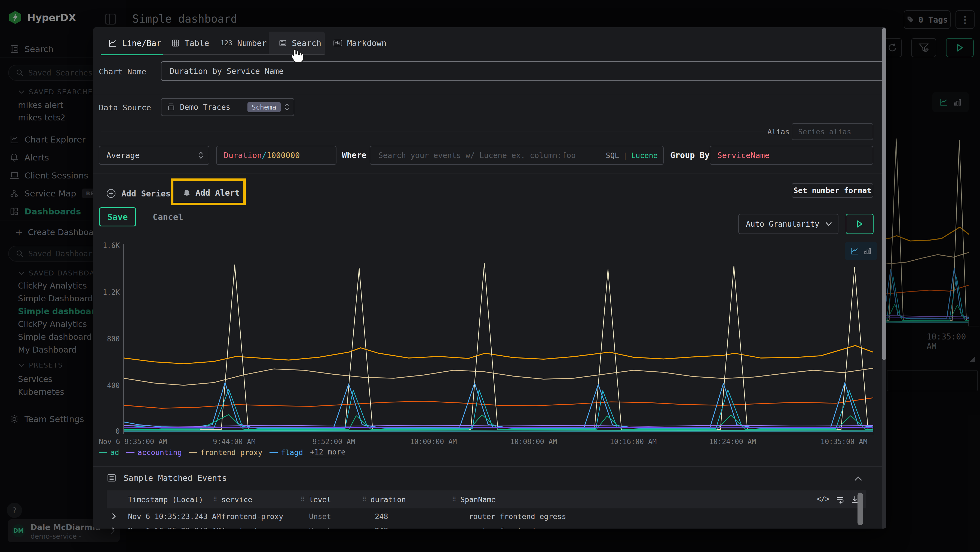 The width and height of the screenshot is (980, 552). What do you see at coordinates (60, 73) in the screenshot?
I see `saved-searches-placeholder: Saved Searches` at bounding box center [60, 73].